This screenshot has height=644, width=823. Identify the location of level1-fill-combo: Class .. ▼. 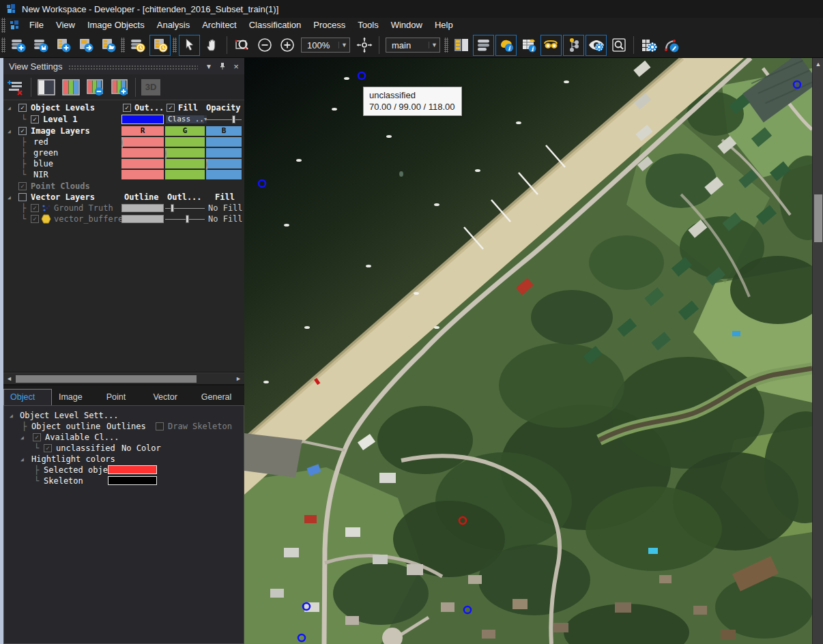
(185, 119).